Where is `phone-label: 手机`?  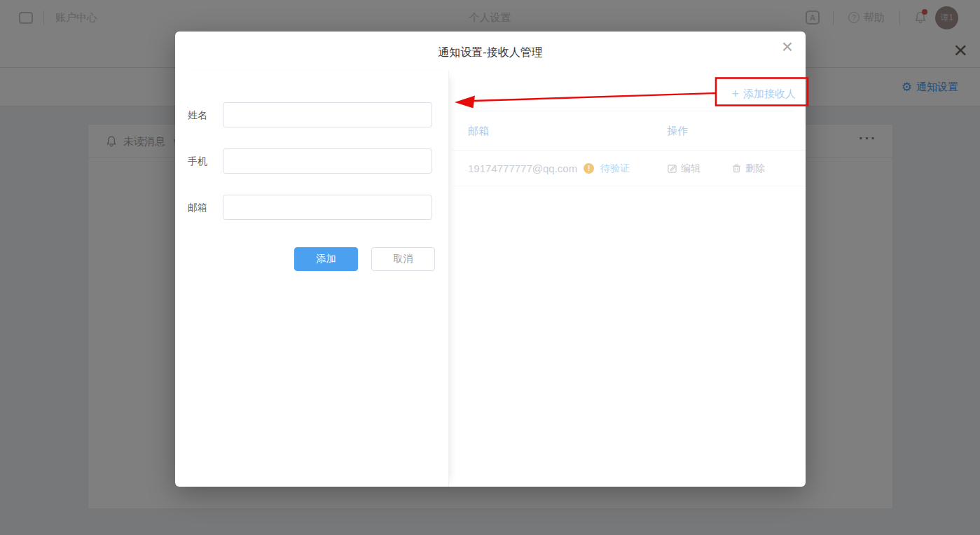 phone-label: 手机 is located at coordinates (204, 161).